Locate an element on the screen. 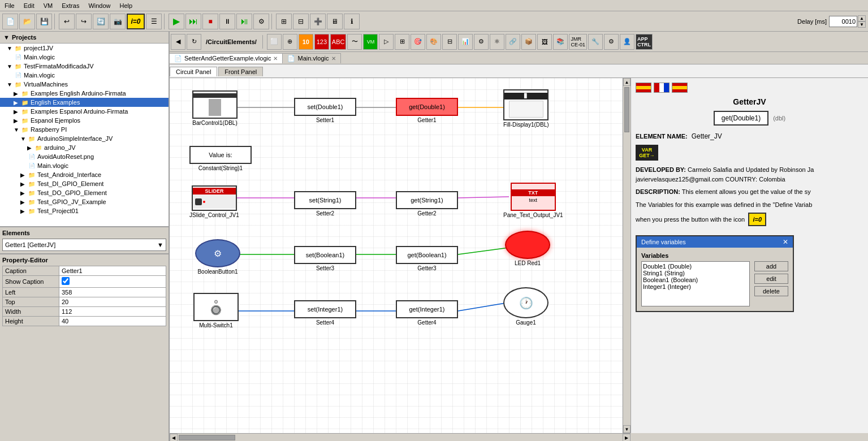  tree-avoid-reset: 📄 AvoidAutoReset.png is located at coordinates (84, 157).